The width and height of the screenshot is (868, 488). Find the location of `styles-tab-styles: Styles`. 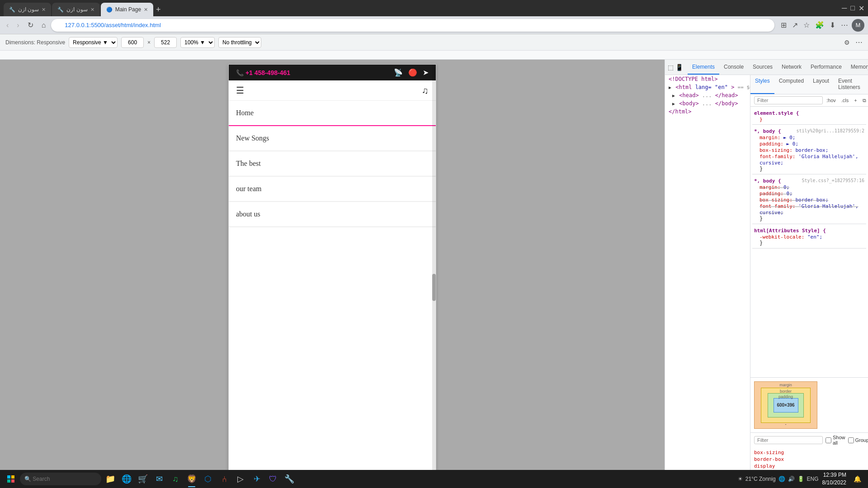

styles-tab-styles: Styles is located at coordinates (762, 84).